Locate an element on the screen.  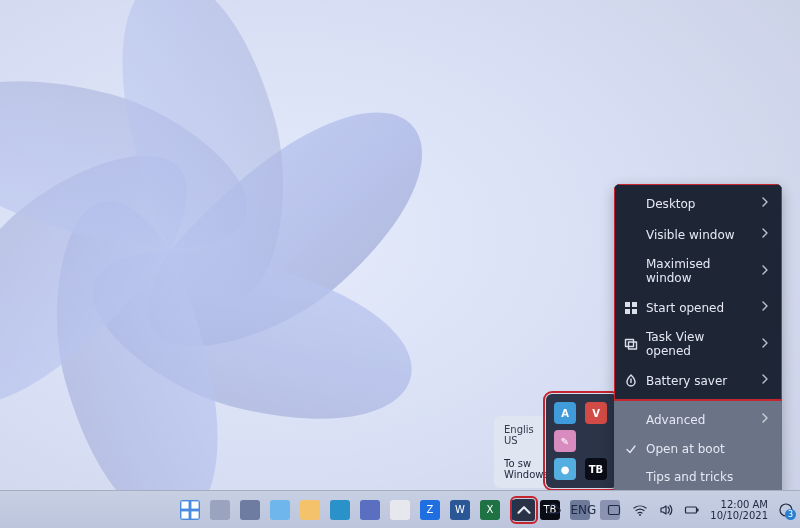
zalo-button: Z is located at coordinates (430, 510).